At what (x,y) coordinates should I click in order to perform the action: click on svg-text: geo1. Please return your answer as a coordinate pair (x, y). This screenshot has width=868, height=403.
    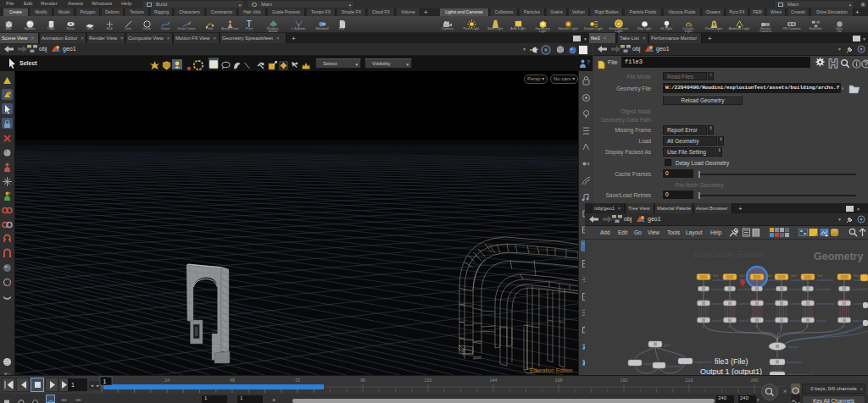
    Looking at the image, I should click on (667, 345).